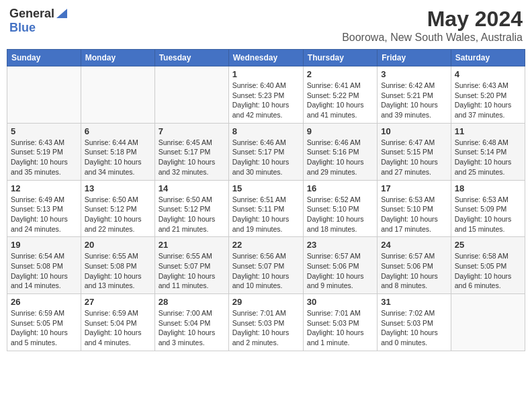  What do you see at coordinates (266, 322) in the screenshot?
I see `calendar-week-5: 26Sunrise: 6:59 AM Sunset: 5:05 PM Dayli…` at bounding box center [266, 322].